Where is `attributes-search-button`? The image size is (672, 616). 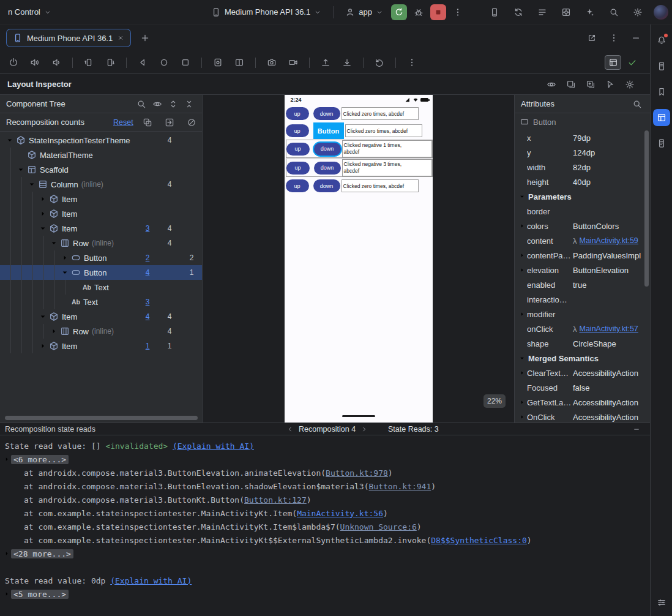 attributes-search-button is located at coordinates (637, 104).